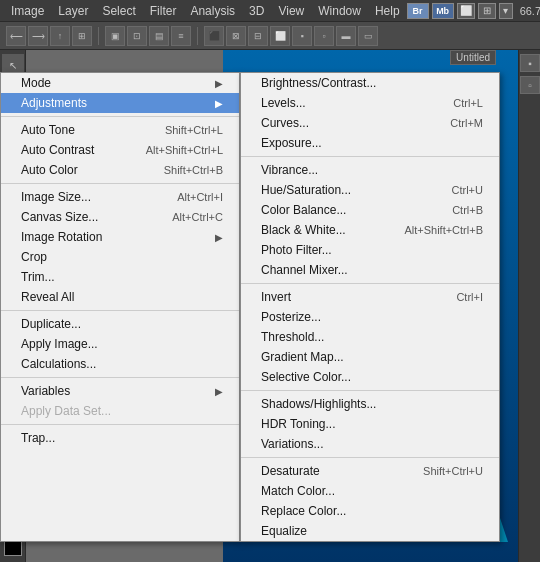 The height and width of the screenshot is (562, 540). What do you see at coordinates (212, 11) in the screenshot?
I see `menu-analysis: Analysis` at bounding box center [212, 11].